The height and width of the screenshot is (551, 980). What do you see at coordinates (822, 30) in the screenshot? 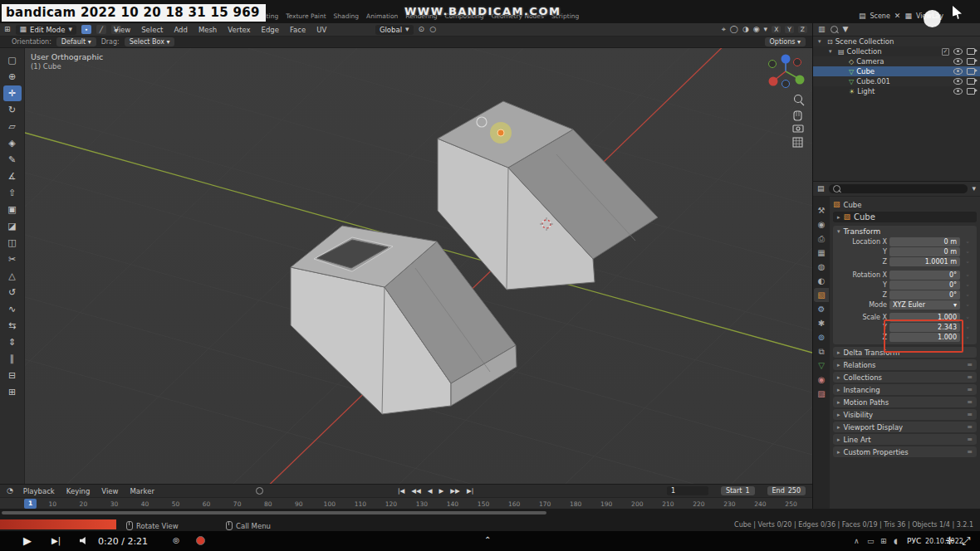
I see `outliner-editor-icon: ▥` at bounding box center [822, 30].